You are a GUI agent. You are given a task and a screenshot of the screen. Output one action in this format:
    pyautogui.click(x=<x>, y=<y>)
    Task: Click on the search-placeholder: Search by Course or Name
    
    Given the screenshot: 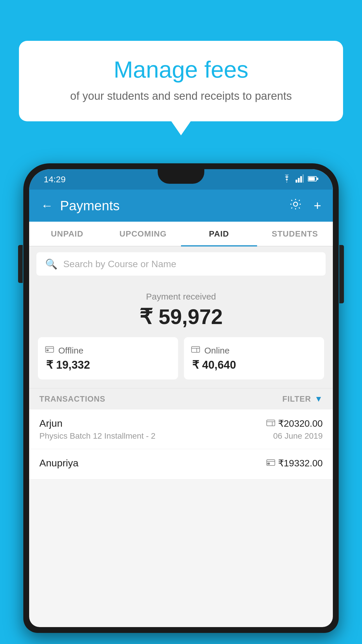 What is the action you would take?
    pyautogui.click(x=120, y=264)
    